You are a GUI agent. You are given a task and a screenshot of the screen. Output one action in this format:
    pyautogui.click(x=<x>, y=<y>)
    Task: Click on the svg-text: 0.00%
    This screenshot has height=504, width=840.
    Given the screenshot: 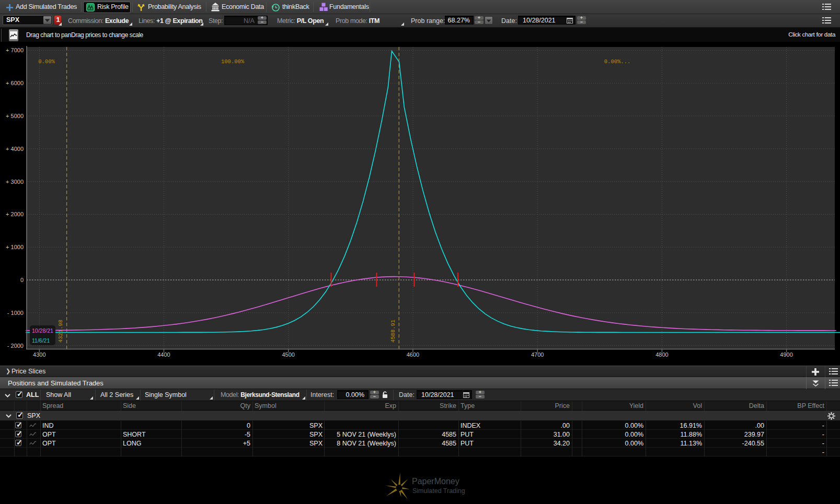 What is the action you would take?
    pyautogui.click(x=47, y=62)
    